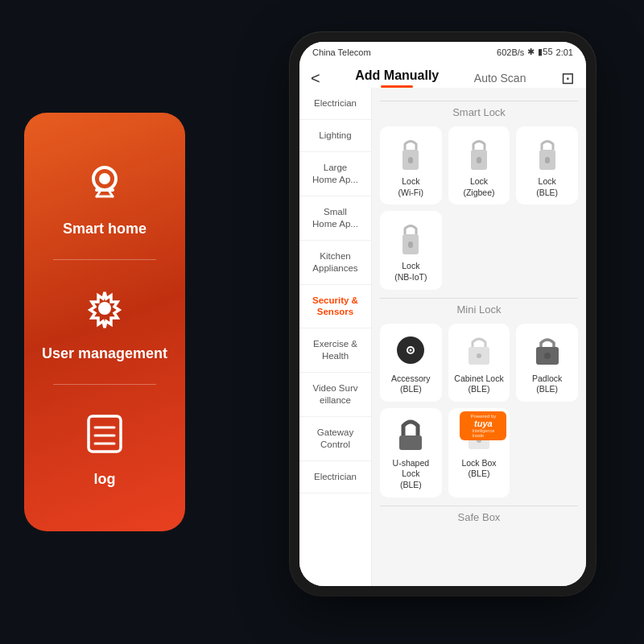  I want to click on ushaped-label: U-shapedLock(BLE), so click(411, 475).